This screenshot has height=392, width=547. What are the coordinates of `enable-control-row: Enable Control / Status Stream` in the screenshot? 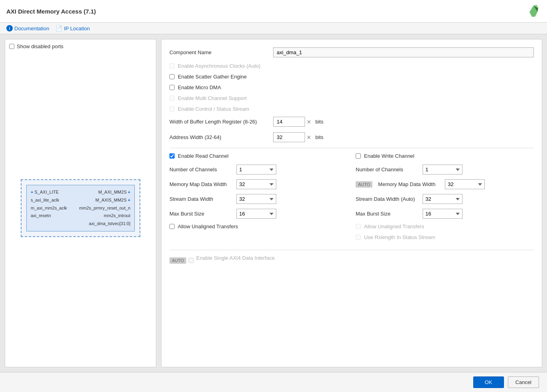 It's located at (352, 109).